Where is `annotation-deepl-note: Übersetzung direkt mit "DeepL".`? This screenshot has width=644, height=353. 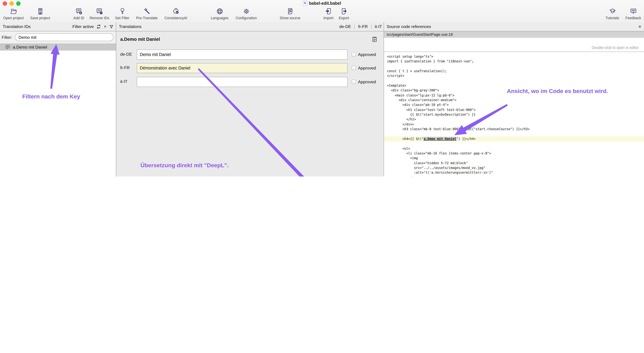
annotation-deepl-note: Übersetzung direkt mit "DeepL". is located at coordinates (184, 166).